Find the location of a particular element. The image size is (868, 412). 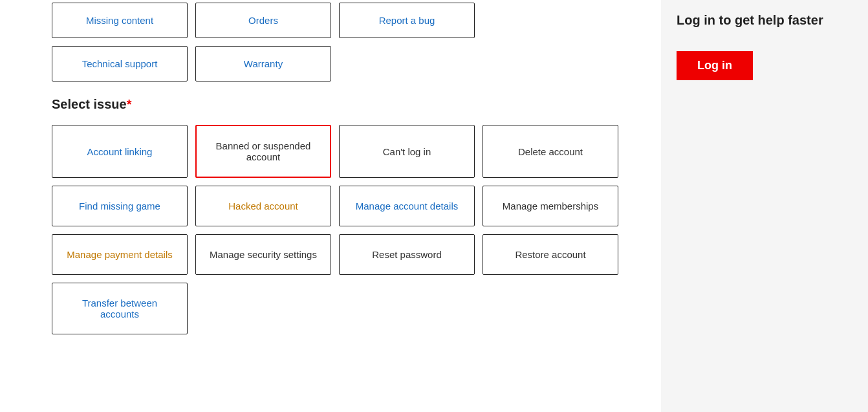

top-buttons-row2: Technical support Warranty is located at coordinates (356, 63).